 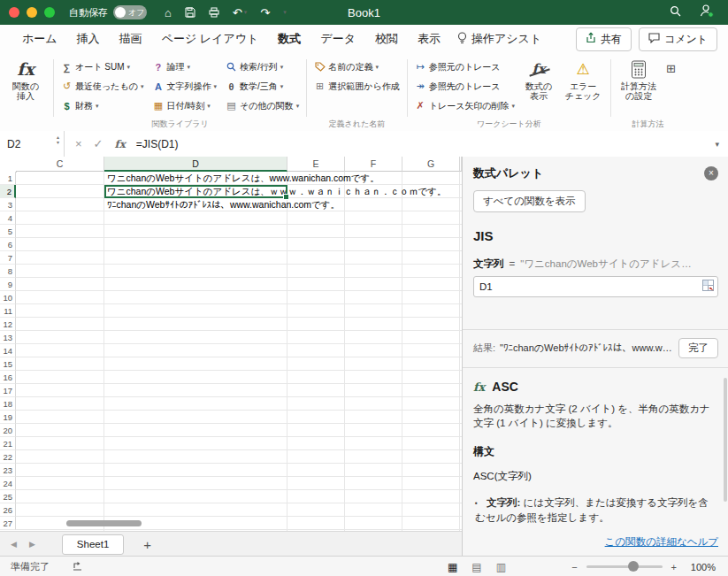 I want to click on share-button: 共有, so click(x=603, y=39).